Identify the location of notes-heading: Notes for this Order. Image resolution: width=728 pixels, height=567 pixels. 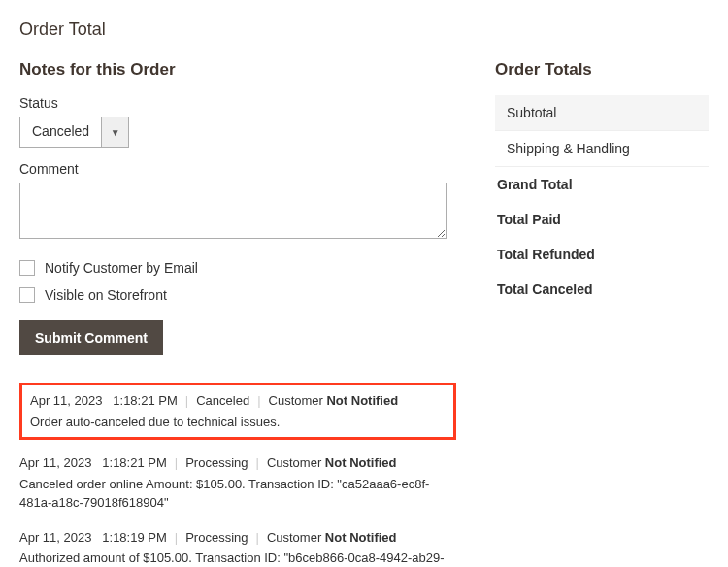
(238, 70).